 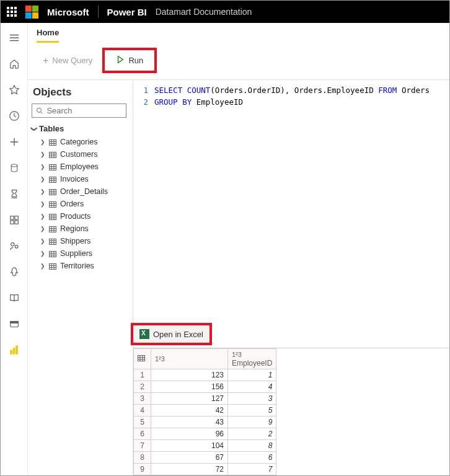 I want to click on search-input, so click(x=84, y=110).